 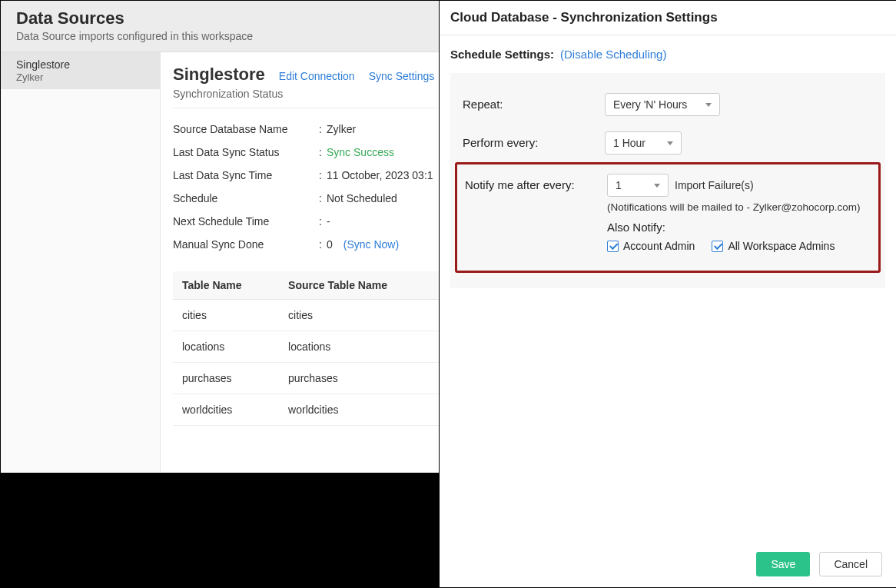 I want to click on kv-source-db: Source Database Name : Zylker, so click(x=306, y=129).